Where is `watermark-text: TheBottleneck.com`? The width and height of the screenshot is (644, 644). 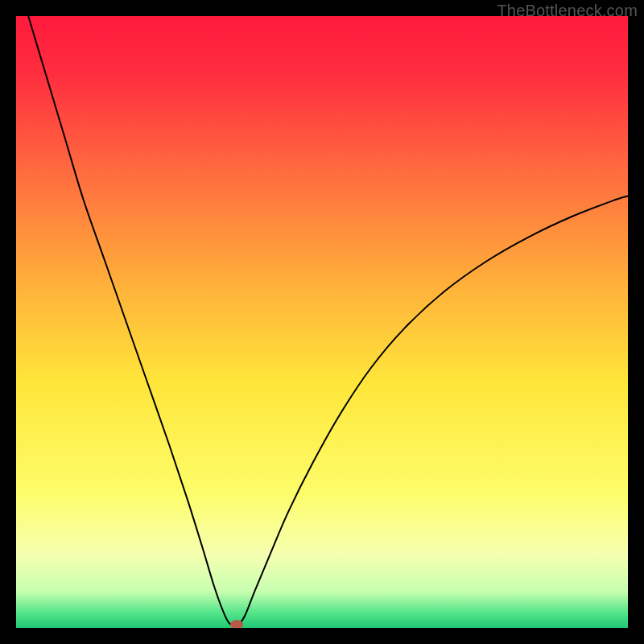 watermark-text: TheBottleneck.com is located at coordinates (567, 11).